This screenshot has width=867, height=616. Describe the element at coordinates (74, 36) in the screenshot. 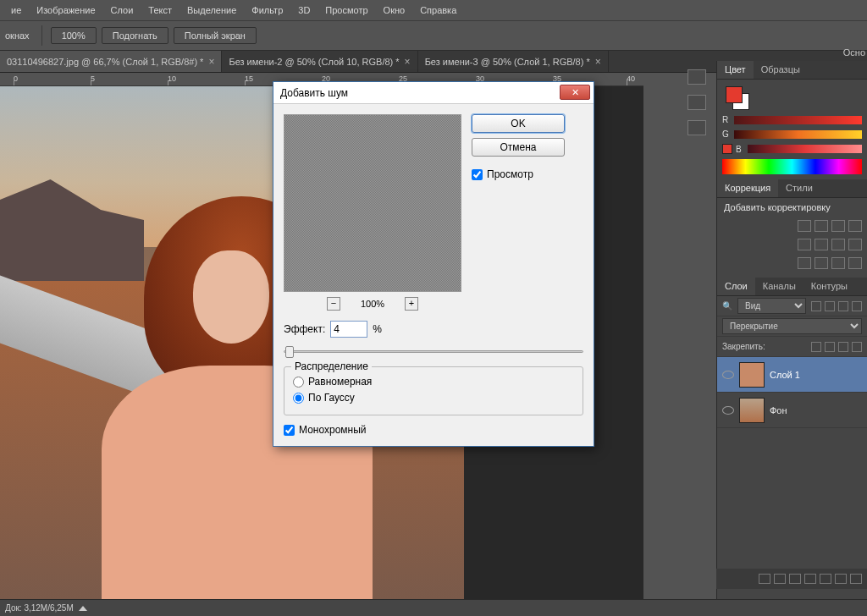

I see `zoom-100-button: 100%` at that location.